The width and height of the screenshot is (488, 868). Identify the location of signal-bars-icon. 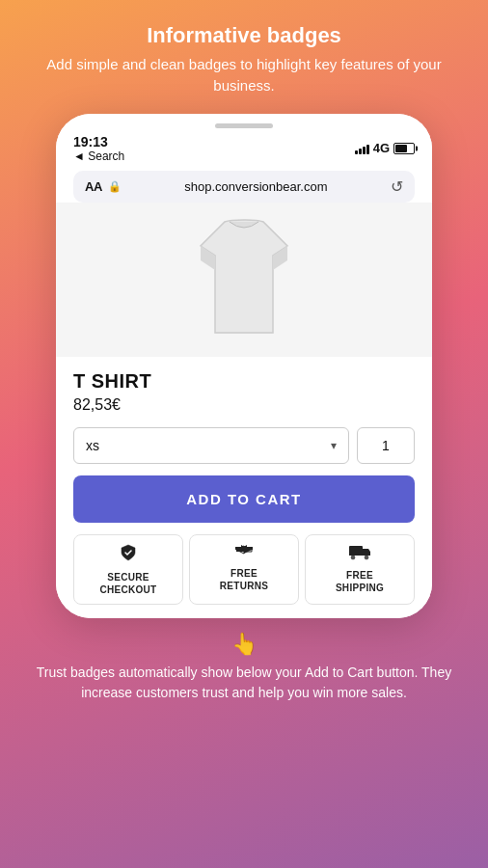
(363, 149).